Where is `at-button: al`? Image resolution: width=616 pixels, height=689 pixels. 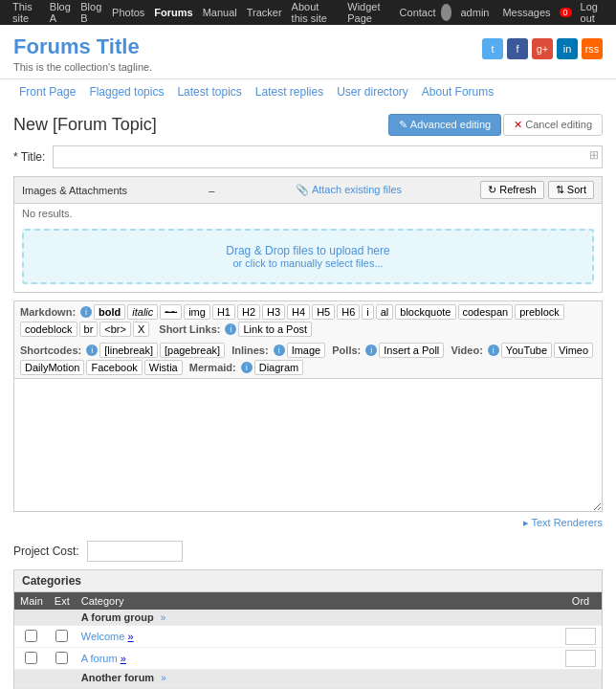 at-button: al is located at coordinates (385, 312).